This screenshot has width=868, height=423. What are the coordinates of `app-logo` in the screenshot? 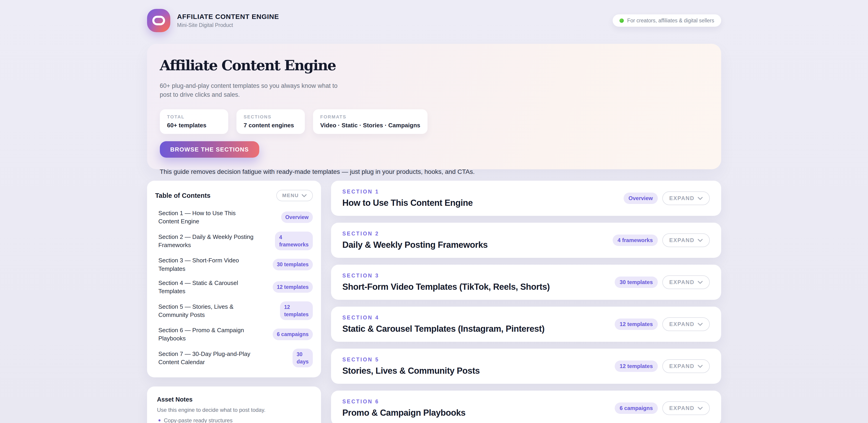 It's located at (158, 20).